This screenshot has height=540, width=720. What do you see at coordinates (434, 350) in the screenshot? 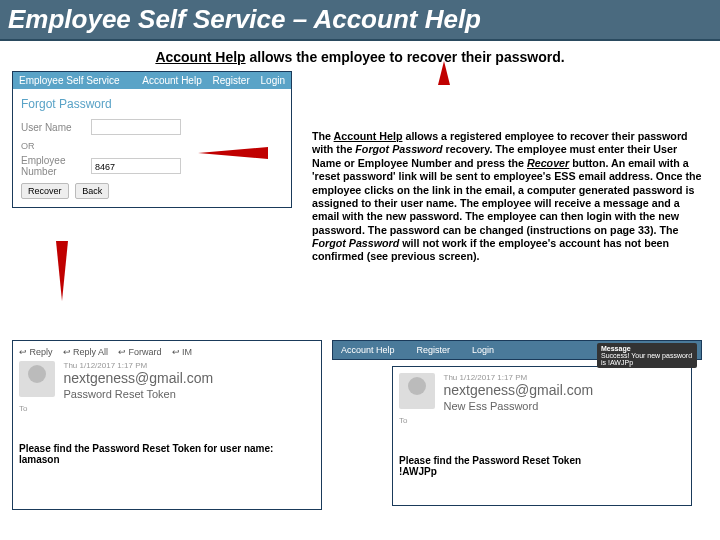
I see `navstrip-register: Register` at bounding box center [434, 350].